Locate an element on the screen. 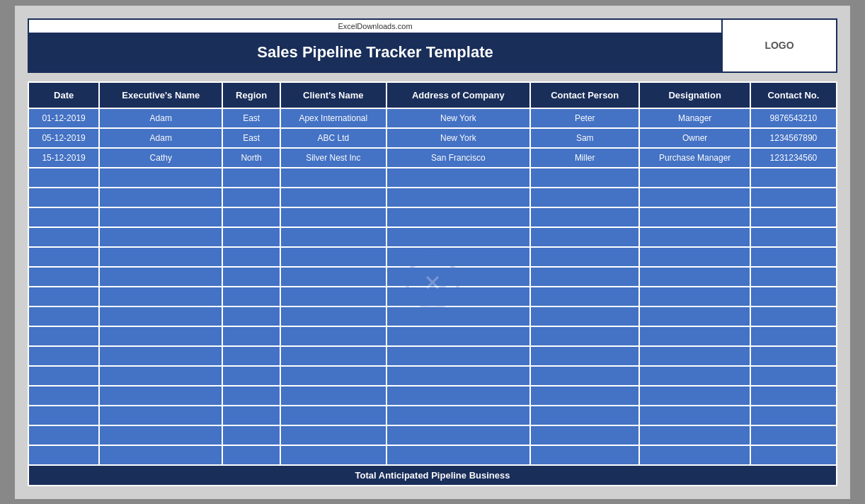 The height and width of the screenshot is (504, 865). table-cell: New York is located at coordinates (459, 138).